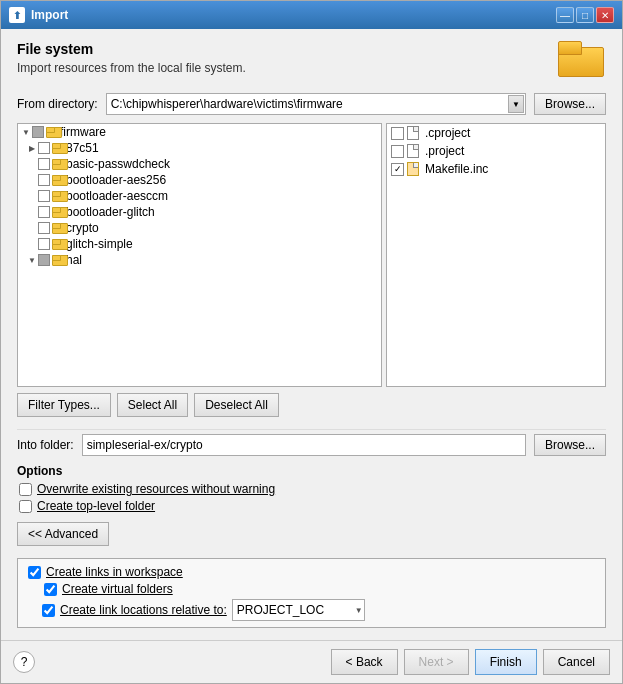 The height and width of the screenshot is (684, 623). What do you see at coordinates (200, 196) in the screenshot?
I see `tree-item-bootloader-aesccm: bootloader-aesccm` at bounding box center [200, 196].